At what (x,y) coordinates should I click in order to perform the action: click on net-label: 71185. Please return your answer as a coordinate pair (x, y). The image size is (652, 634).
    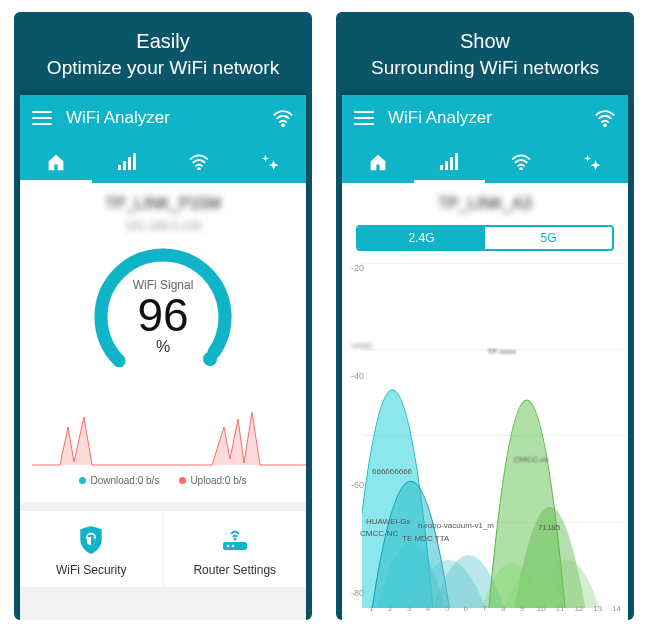
    Looking at the image, I should click on (549, 528).